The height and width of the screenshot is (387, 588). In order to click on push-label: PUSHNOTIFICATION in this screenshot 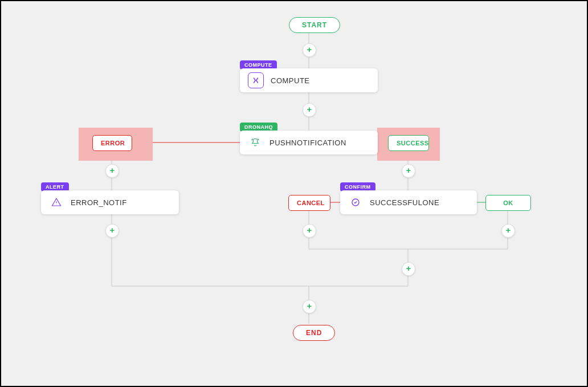, I will do `click(308, 142)`.